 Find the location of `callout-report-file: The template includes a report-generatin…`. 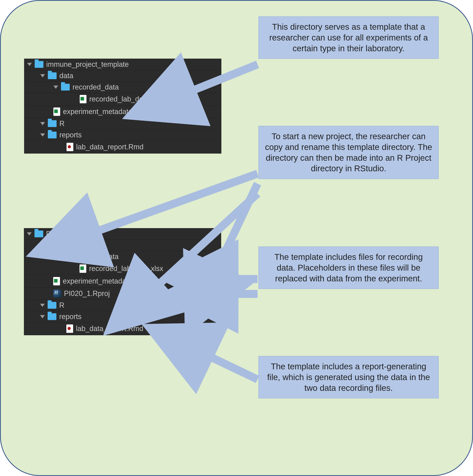

callout-report-file: The template includes a report-generatin… is located at coordinates (349, 377).